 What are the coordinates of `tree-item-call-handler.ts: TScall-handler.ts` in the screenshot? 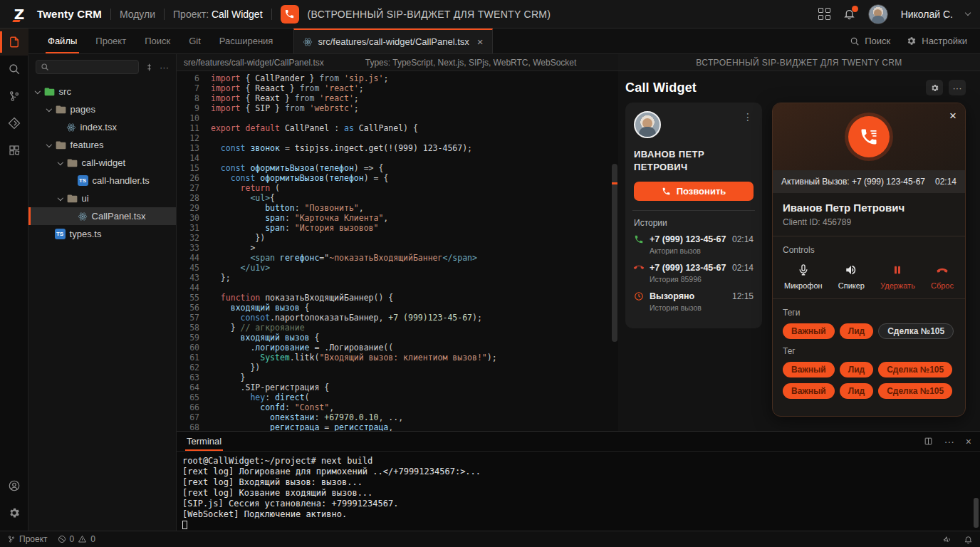 It's located at (103, 181).